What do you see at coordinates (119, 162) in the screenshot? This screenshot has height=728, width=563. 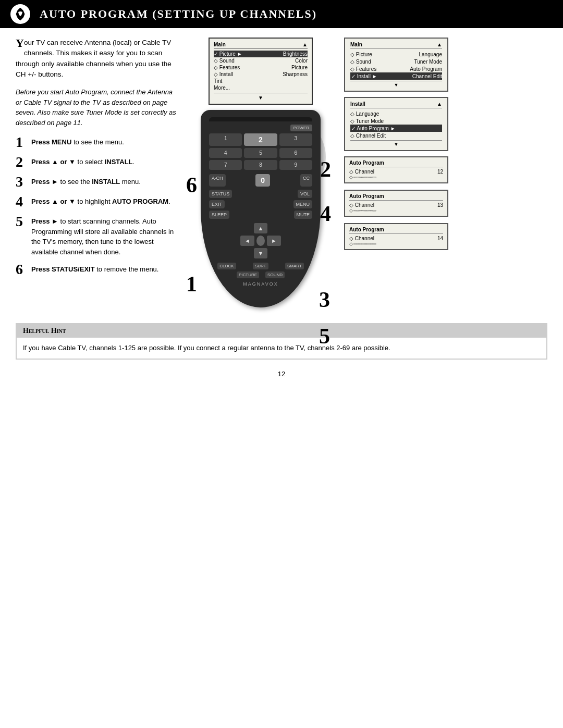 I see `step-2-bold2: INSTALL` at bounding box center [119, 162].